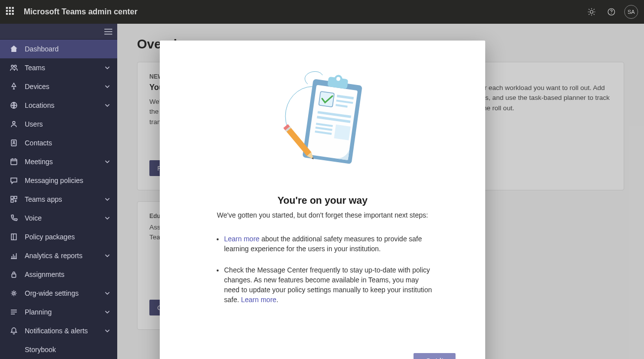 The height and width of the screenshot is (359, 644). Describe the element at coordinates (322, 215) in the screenshot. I see `modal-subtitle: We've gotten you started, but don't forg…` at that location.